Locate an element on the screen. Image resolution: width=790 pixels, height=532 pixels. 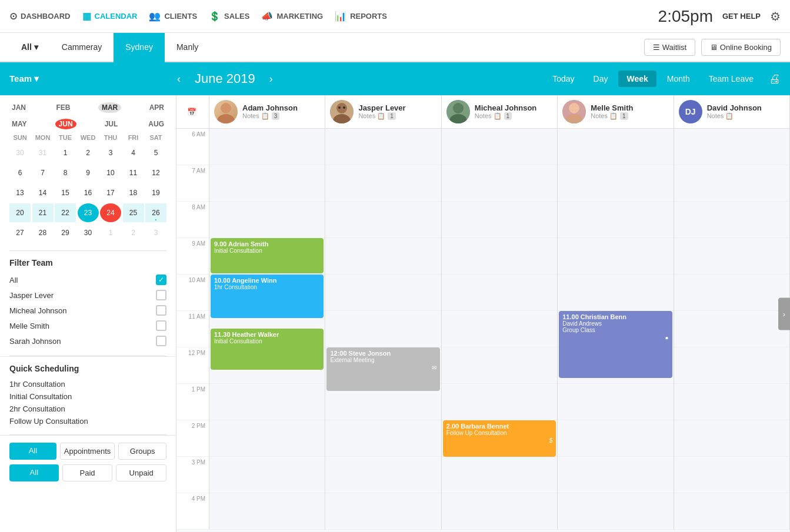
cal-day: 31 is located at coordinates (43, 153).